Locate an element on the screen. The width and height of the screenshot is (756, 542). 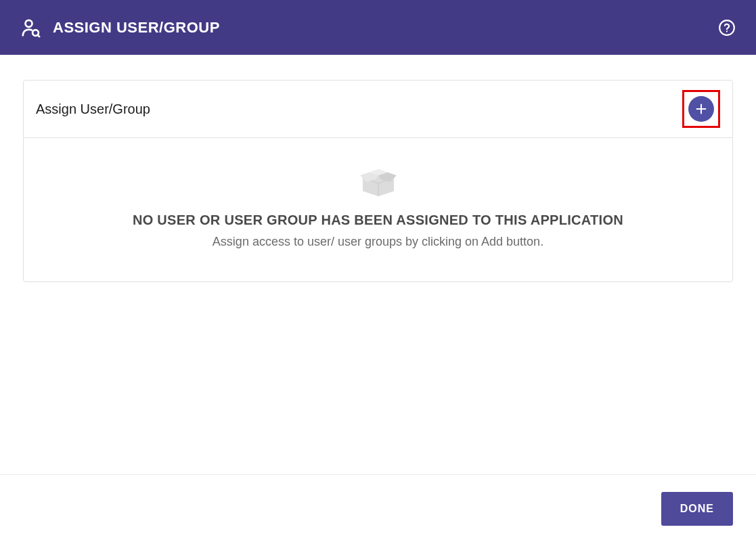
done-button: DONE is located at coordinates (697, 509).